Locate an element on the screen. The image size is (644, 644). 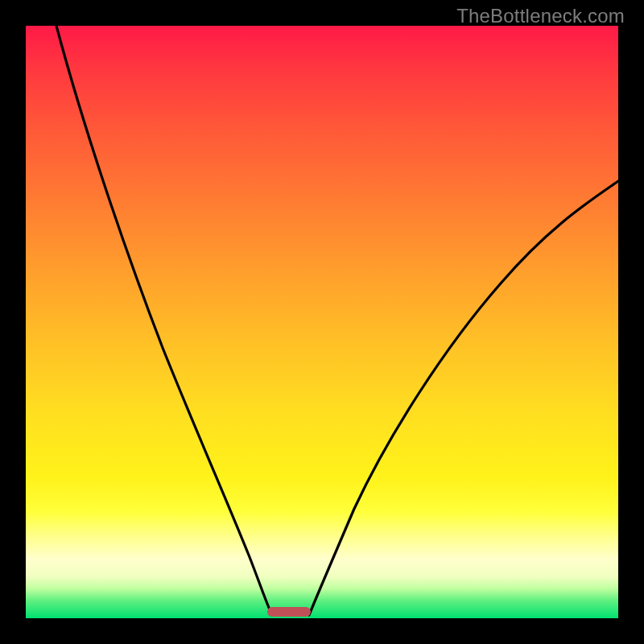
watermark-text: TheBottleneck.com is located at coordinates (541, 16).